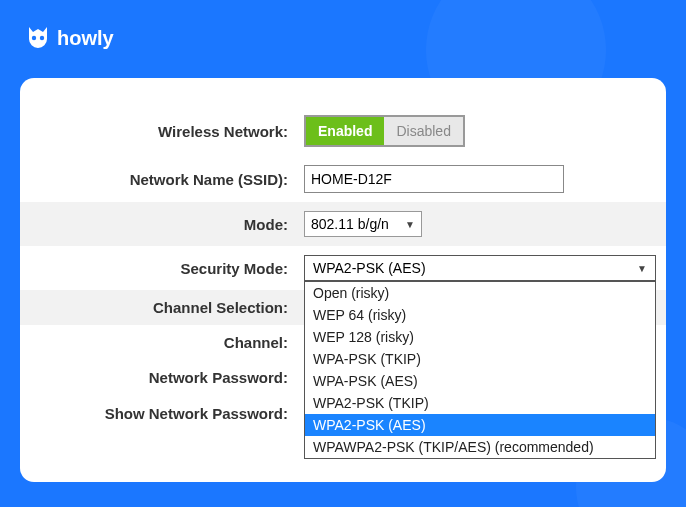  What do you see at coordinates (38, 38) in the screenshot?
I see `owl-icon` at bounding box center [38, 38].